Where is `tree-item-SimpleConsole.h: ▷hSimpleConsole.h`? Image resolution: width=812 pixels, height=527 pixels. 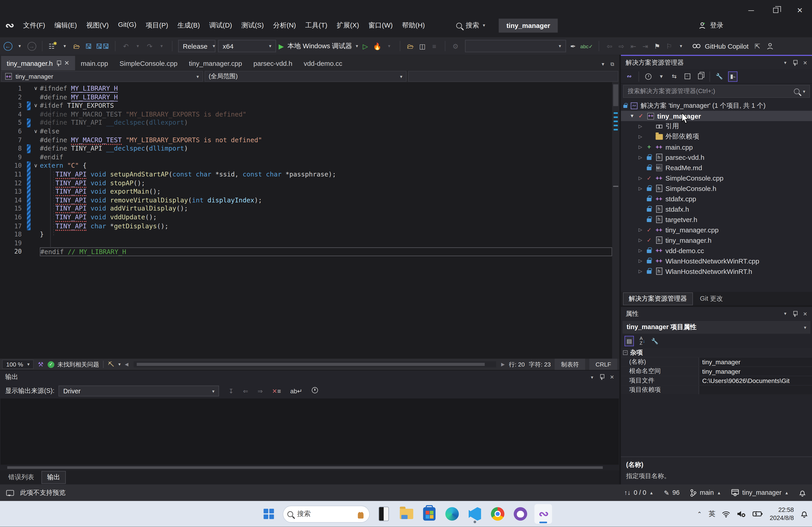 tree-item-SimpleConsole.h: ▷hSimpleConsole.h is located at coordinates (716, 189).